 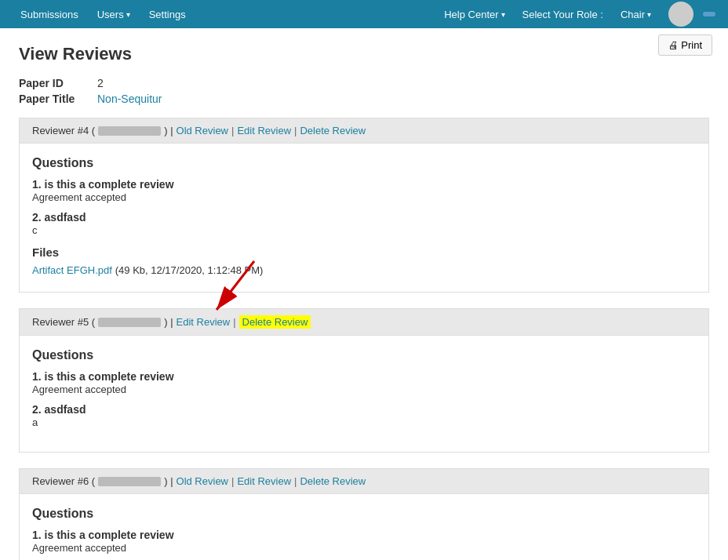 I want to click on paper-title-value: Non-Sequitur, so click(x=130, y=99).